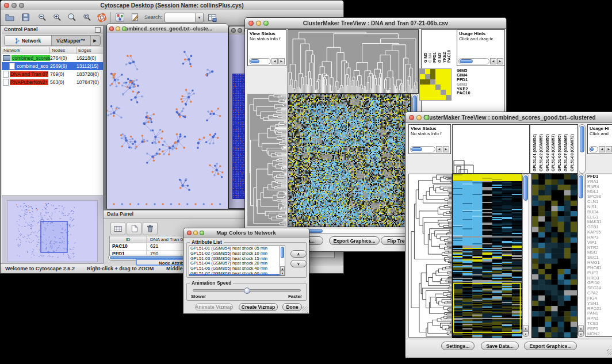  What do you see at coordinates (246, 233) in the screenshot?
I see `dialog-titlebar: Map Colors to Network` at bounding box center [246, 233].